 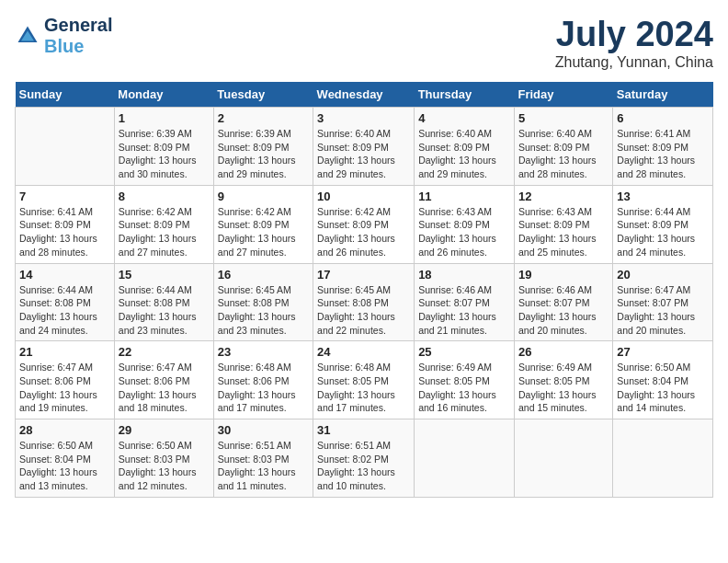 What do you see at coordinates (364, 274) in the screenshot?
I see `day-number: 17` at bounding box center [364, 274].